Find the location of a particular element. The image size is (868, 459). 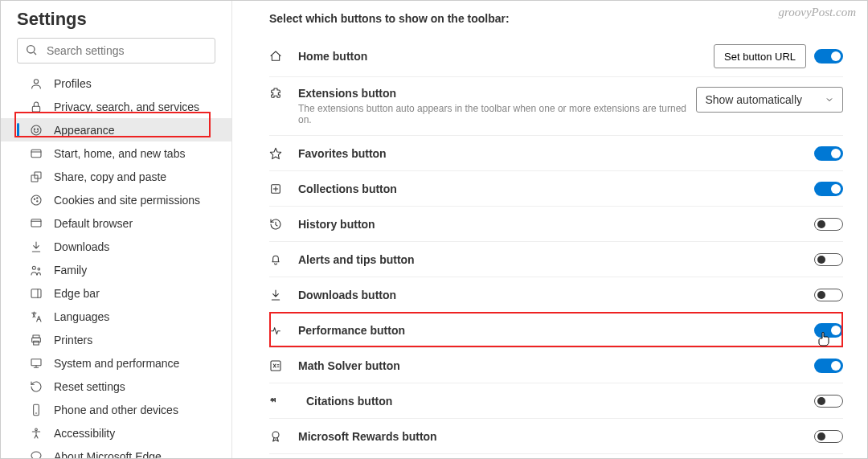

accessibility-icon is located at coordinates (36, 433).